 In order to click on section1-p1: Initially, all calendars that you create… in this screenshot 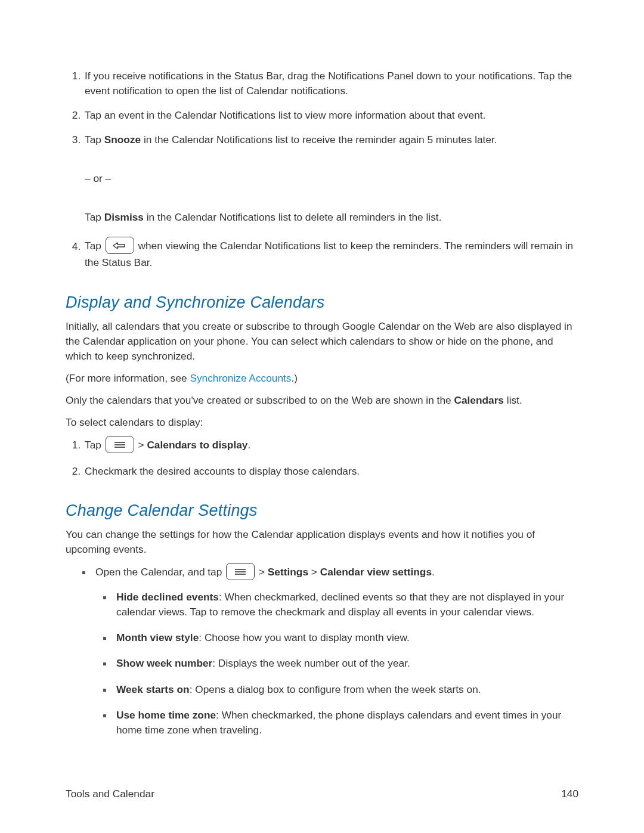, I will do `click(322, 341)`.